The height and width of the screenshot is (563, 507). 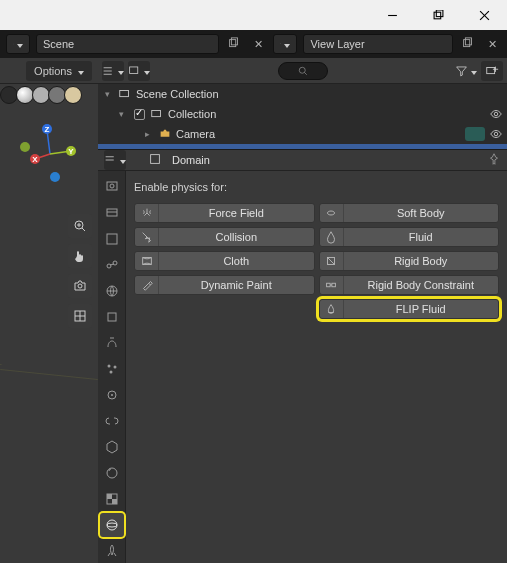 What do you see at coordinates (59, 71) in the screenshot?
I see `options-menu: Options` at bounding box center [59, 71].